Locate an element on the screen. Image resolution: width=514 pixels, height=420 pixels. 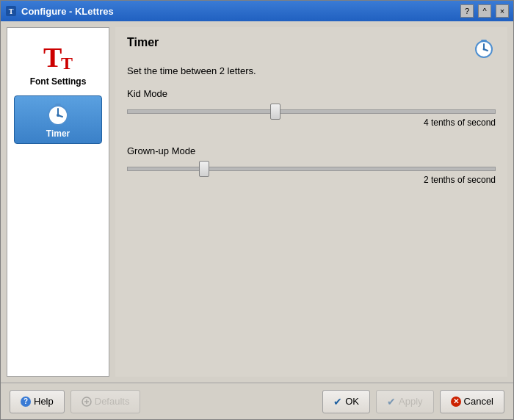
timer-icon is located at coordinates (58, 114).